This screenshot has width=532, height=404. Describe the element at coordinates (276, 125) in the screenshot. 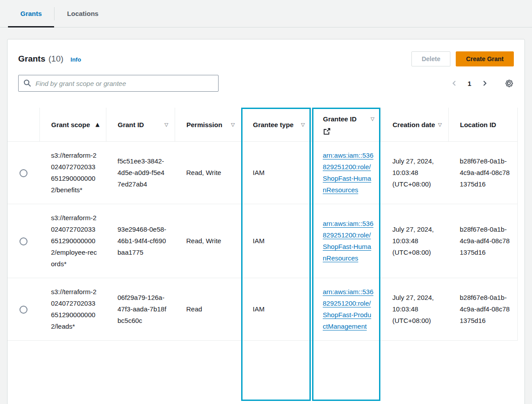

I see `column-header-grantee-type: Grantee type ▽` at that location.